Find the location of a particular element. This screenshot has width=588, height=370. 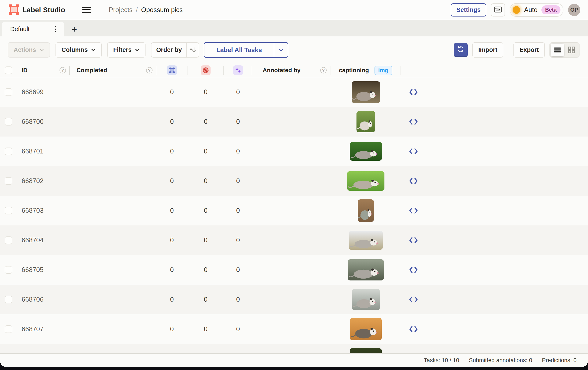

cancelled-count: 0 is located at coordinates (206, 92).